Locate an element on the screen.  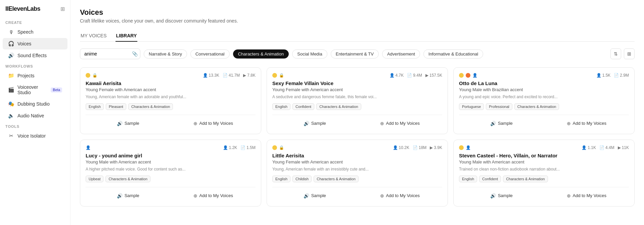
stat-audio: 📄 2.9M is located at coordinates (621, 75).